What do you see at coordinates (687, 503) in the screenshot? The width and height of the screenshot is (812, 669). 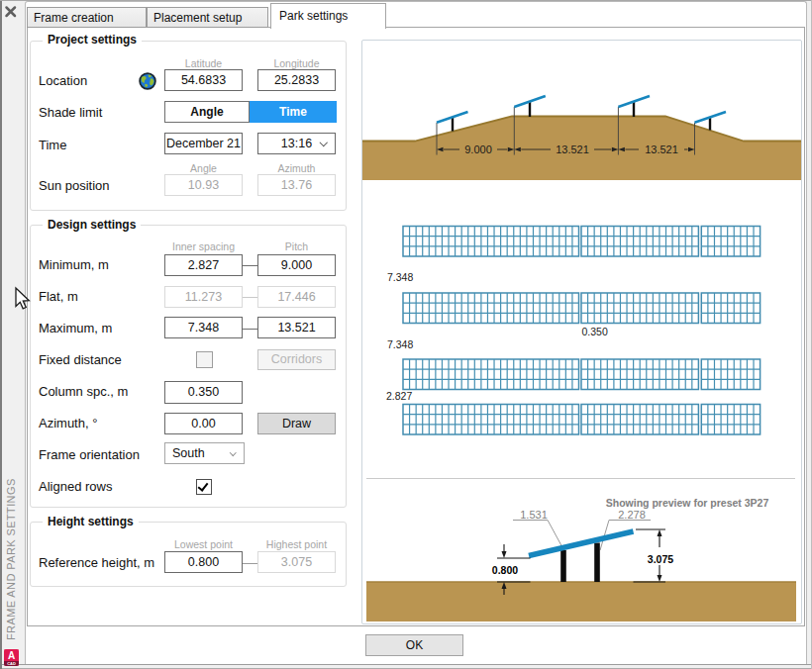 I see `svg-text:Showing preview for preset 3P2: Showing preview for preset 3P27` at bounding box center [687, 503].